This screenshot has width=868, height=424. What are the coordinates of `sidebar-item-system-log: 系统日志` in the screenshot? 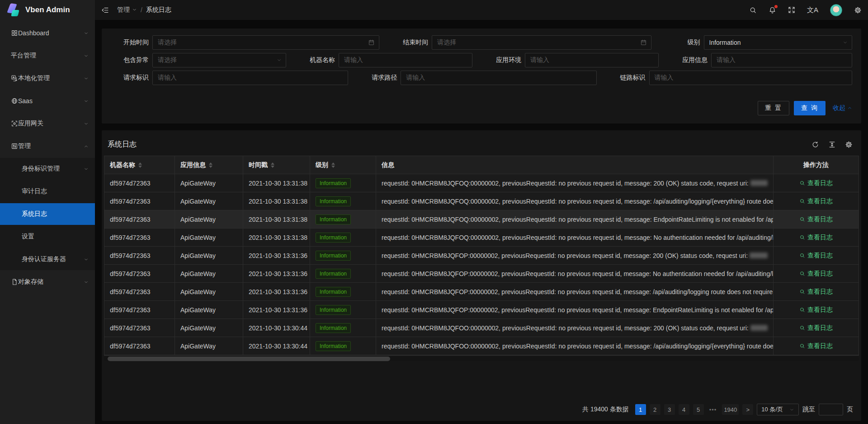 It's located at (47, 214).